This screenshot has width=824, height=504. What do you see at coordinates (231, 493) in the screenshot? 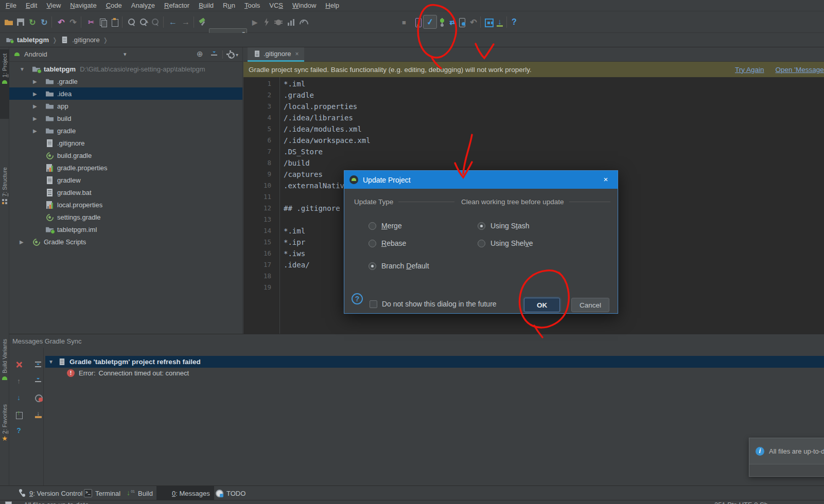
I see `tool-window-button: TODO` at bounding box center [231, 493].